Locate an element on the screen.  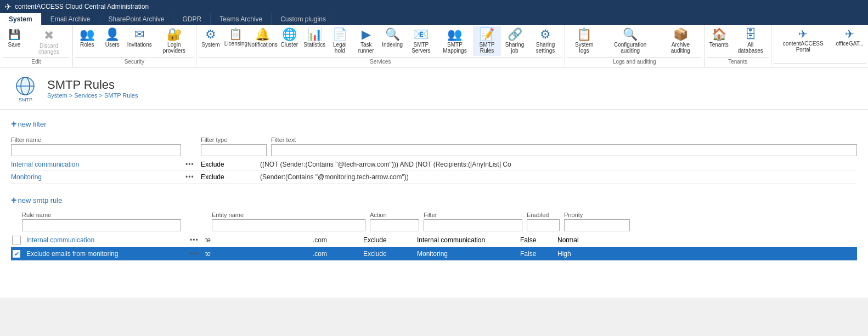
rule-action-input is located at coordinates (394, 225).